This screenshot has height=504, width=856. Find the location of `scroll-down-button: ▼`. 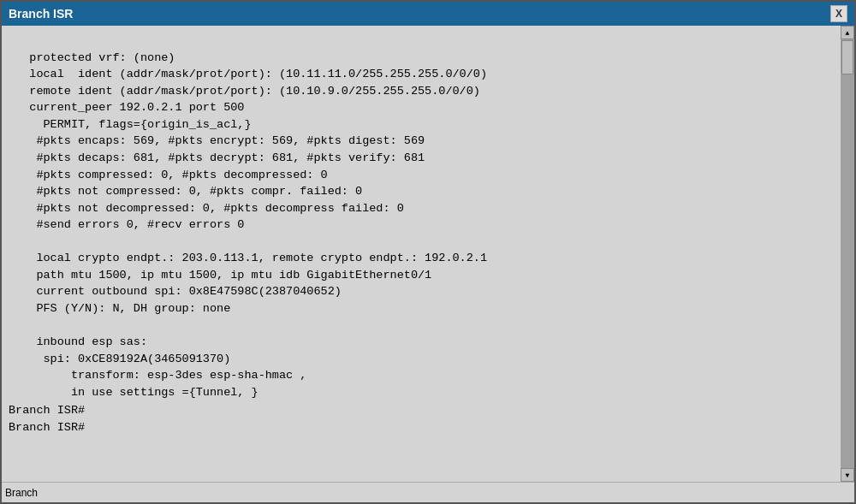

scroll-down-button: ▼ is located at coordinates (847, 475).